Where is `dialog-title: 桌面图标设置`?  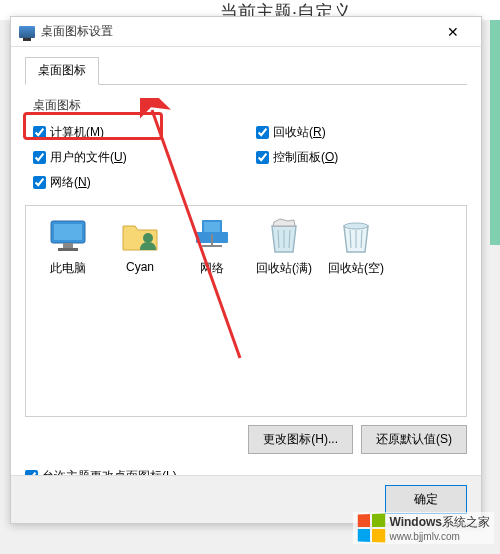 dialog-title: 桌面图标设置 is located at coordinates (237, 32).